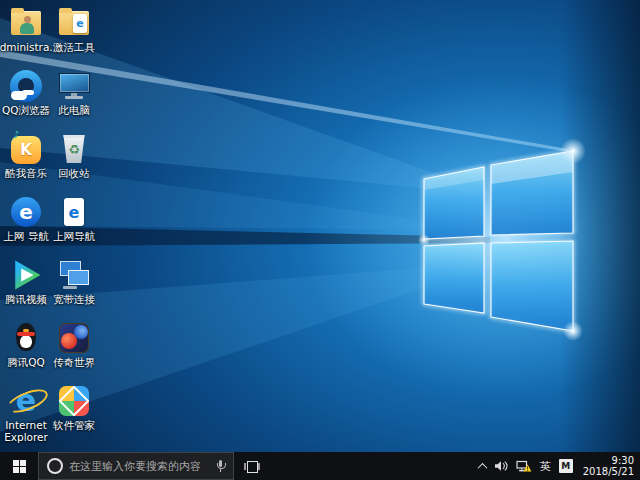  What do you see at coordinates (26, 338) in the screenshot?
I see `penguin-icon` at bounding box center [26, 338].